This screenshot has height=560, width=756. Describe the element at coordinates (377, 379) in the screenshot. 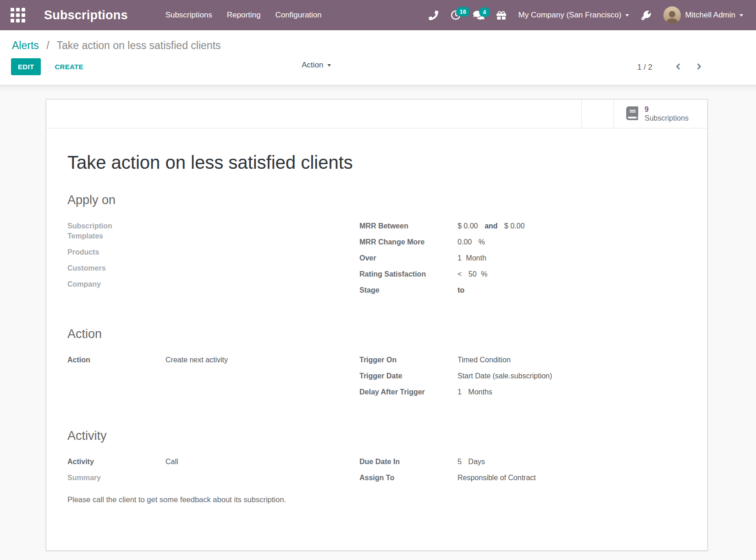

I see `action-group: Action Create next activity Trigger On T…` at that location.